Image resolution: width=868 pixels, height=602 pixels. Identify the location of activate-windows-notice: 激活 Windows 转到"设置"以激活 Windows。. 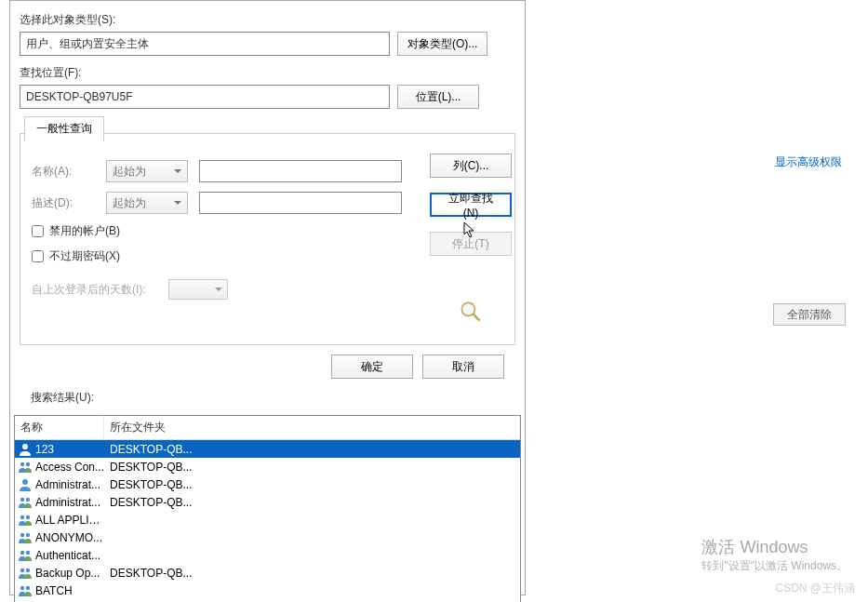
(774, 555).